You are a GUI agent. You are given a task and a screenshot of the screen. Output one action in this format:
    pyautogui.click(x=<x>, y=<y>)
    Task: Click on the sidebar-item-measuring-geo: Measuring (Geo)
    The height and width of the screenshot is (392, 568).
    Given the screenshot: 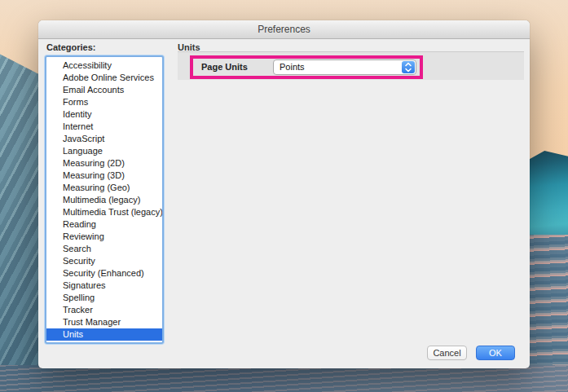 What is the action you would take?
    pyautogui.click(x=104, y=187)
    